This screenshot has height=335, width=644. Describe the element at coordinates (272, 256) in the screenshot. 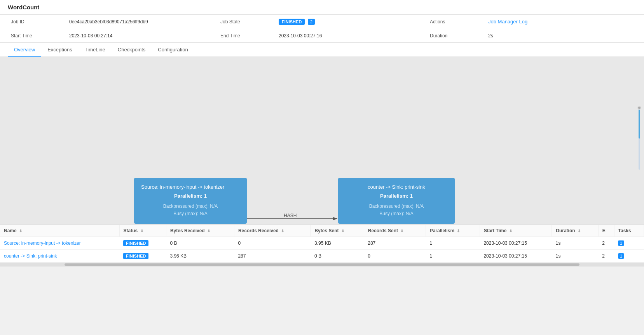

I see `row-records-received: 287` at that location.